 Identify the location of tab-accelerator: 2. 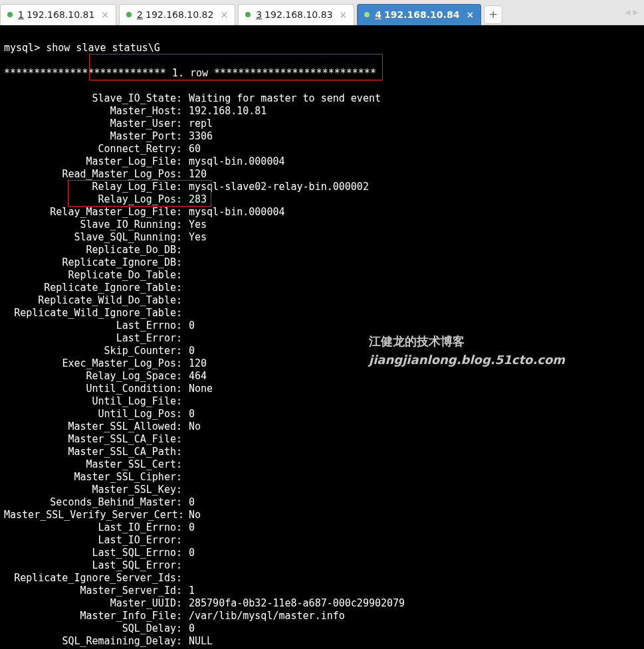
(140, 15).